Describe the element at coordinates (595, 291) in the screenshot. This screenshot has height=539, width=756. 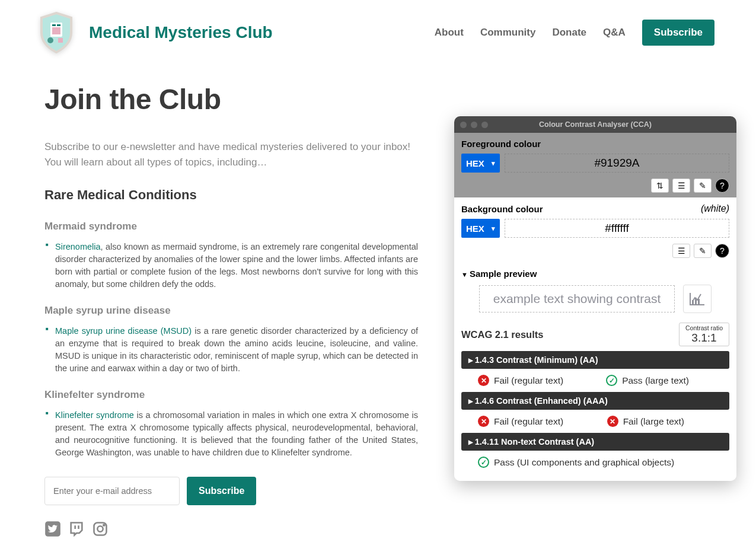
I see `preview-section: Sample preview example text showing cont…` at that location.